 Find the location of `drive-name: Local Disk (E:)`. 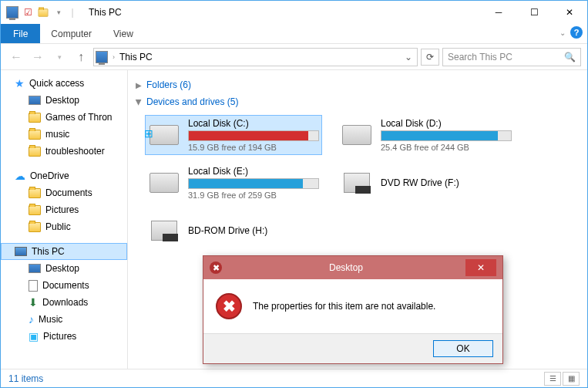

drive-name: Local Disk (E:) is located at coordinates (254, 171).